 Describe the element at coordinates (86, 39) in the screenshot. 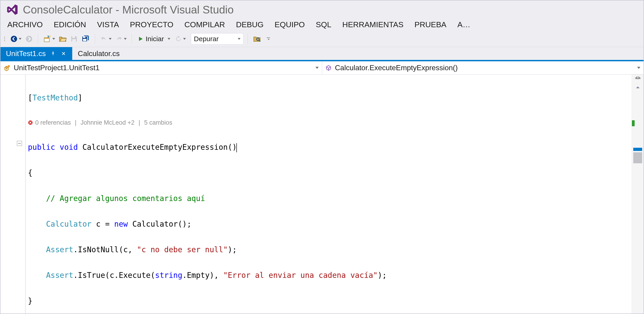

I see `save-all-button` at that location.